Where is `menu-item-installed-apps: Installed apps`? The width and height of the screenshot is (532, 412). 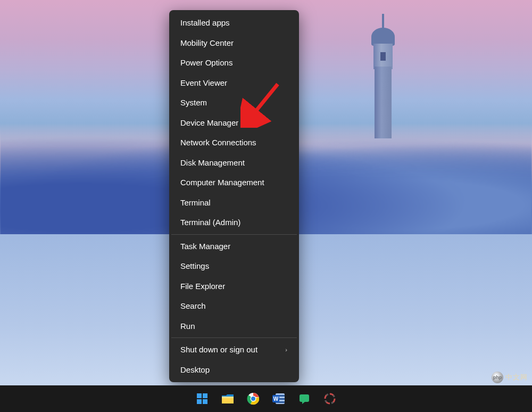
menu-item-installed-apps: Installed apps is located at coordinates (234, 23).